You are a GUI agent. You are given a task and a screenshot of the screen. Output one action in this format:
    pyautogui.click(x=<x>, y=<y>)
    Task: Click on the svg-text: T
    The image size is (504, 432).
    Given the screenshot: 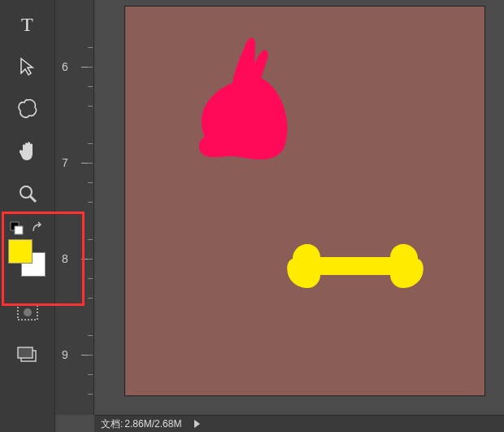 What is the action you would take?
    pyautogui.click(x=28, y=24)
    